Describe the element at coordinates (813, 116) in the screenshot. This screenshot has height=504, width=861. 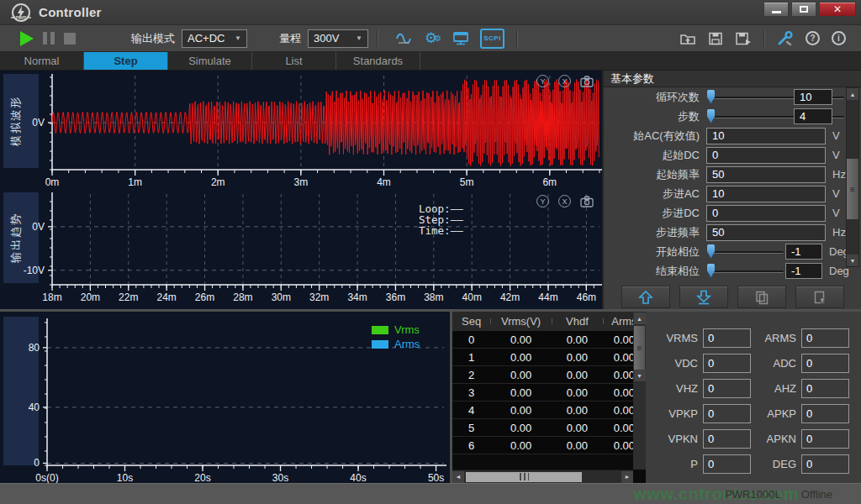
I see `param-value-box: 4` at that location.